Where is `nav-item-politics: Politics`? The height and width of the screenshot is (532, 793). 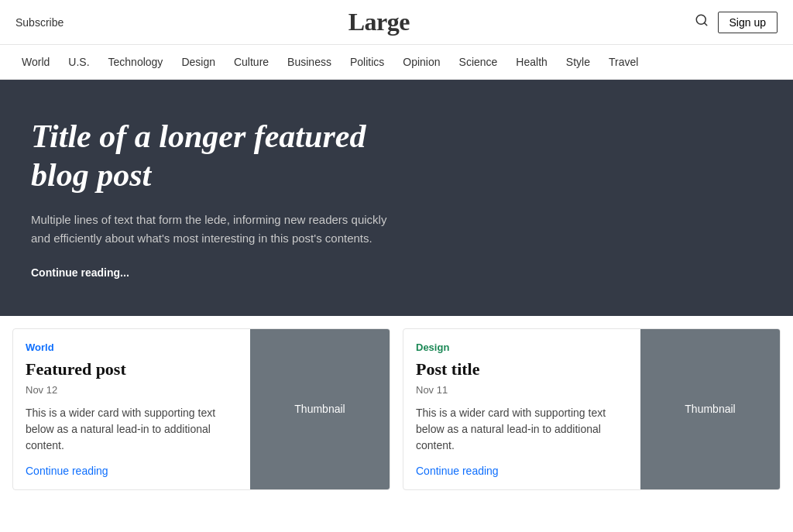 nav-item-politics: Politics is located at coordinates (367, 62).